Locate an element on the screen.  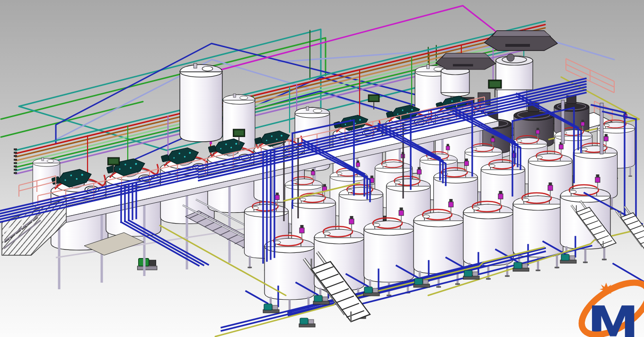
support-column is located at coordinates (602, 129).